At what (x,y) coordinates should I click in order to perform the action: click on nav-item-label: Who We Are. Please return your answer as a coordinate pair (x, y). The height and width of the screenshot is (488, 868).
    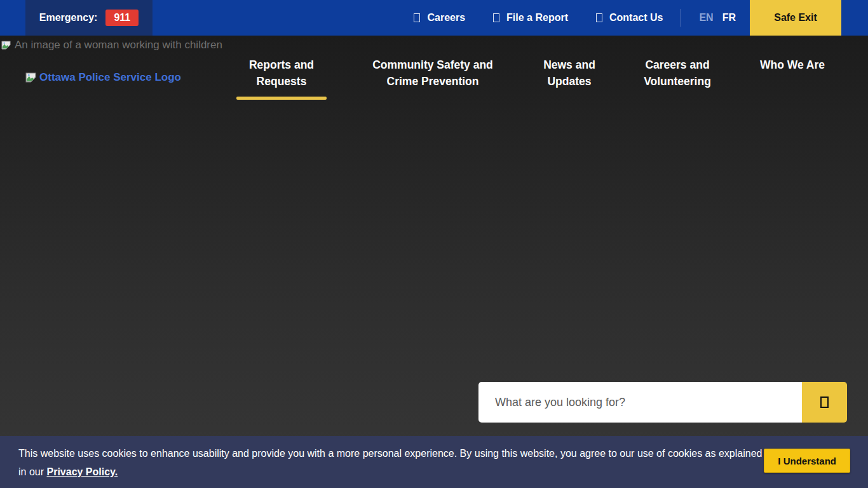
    Looking at the image, I should click on (792, 65).